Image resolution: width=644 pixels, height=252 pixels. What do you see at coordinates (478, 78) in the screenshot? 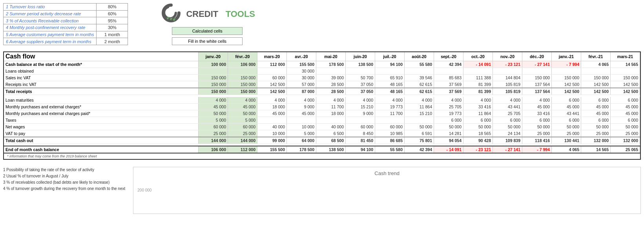
I see `cell-value: 111 388` at bounding box center [478, 78].